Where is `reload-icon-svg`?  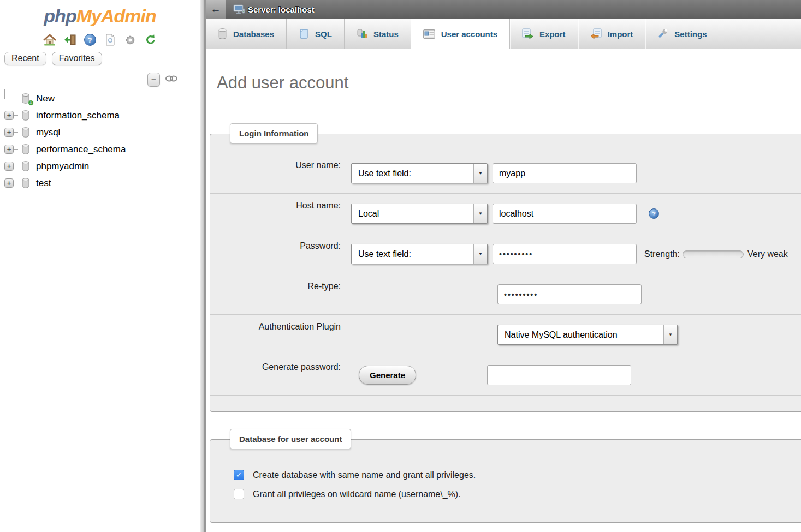 reload-icon-svg is located at coordinates (151, 40).